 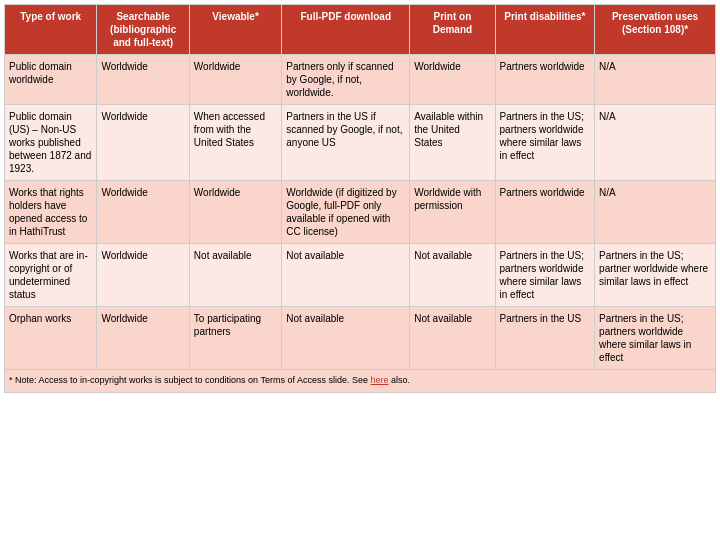 I want to click on row2-col6: Partners in the US; partners worldwide w…, so click(x=545, y=143).